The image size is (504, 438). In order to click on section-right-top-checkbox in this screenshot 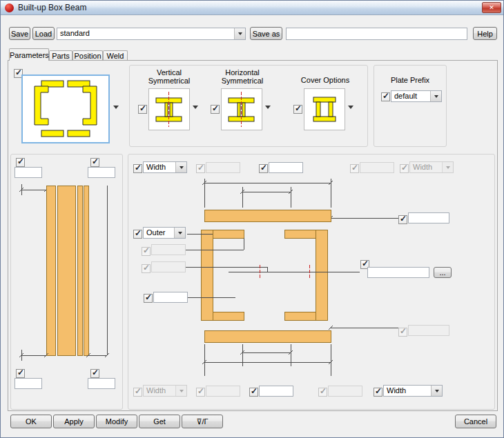, I will do `click(403, 219)`.